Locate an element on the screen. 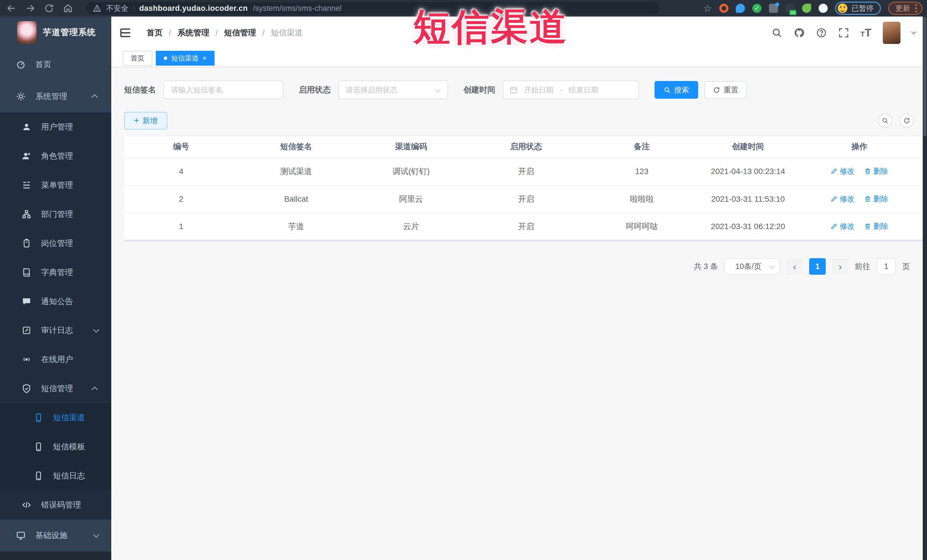 This screenshot has height=560, width=927. sidebar-item-label: 错误码管理 is located at coordinates (61, 505).